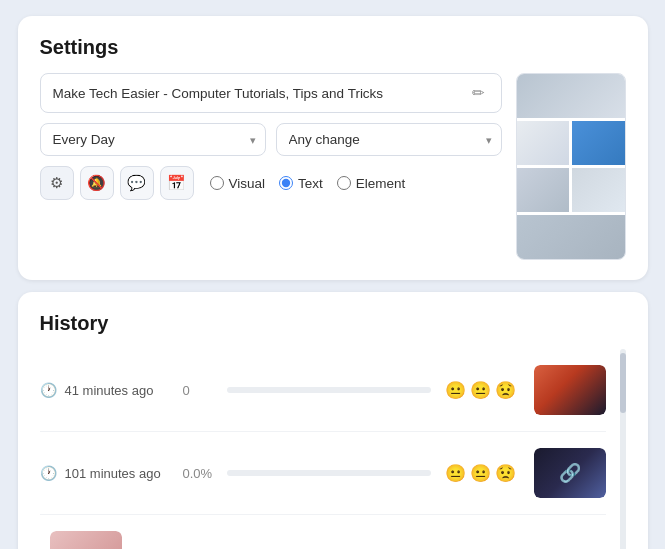  Describe the element at coordinates (136, 183) in the screenshot. I see `chat-icon: 💬` at that location.